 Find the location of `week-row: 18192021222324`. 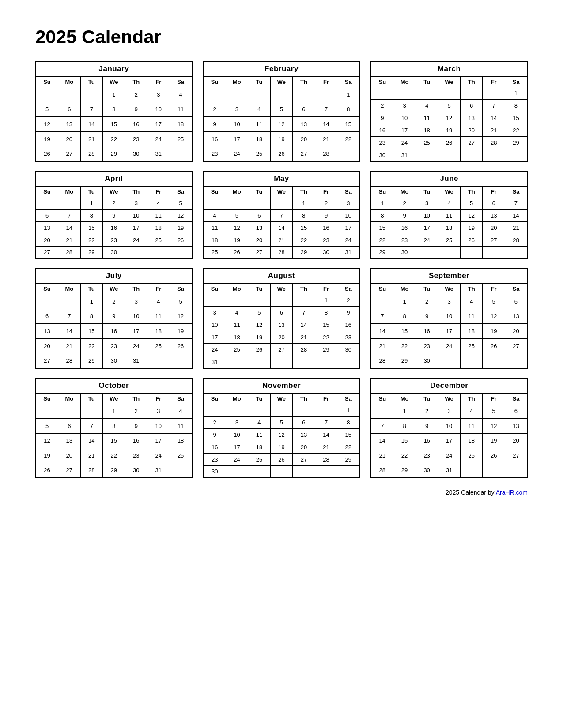

week-row: 18192021222324 is located at coordinates (282, 240).